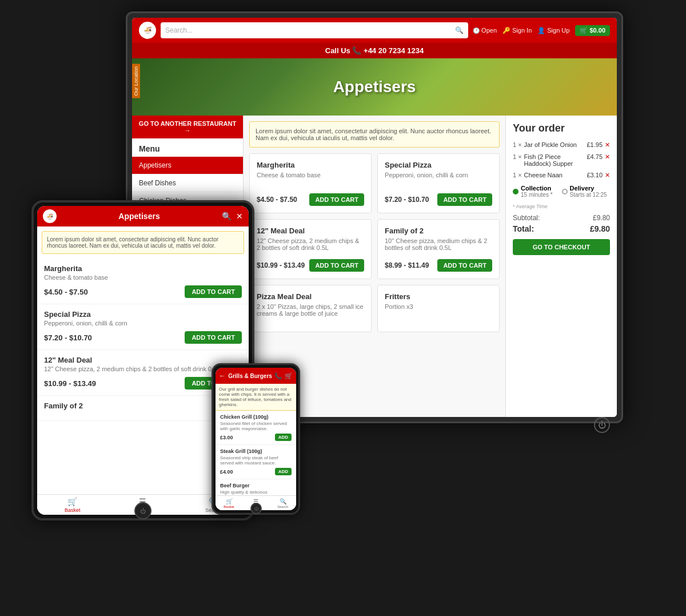 This screenshot has width=686, height=616. I want to click on phone-desc-1: Seasoned fillet of chicken served with g…, so click(256, 426).